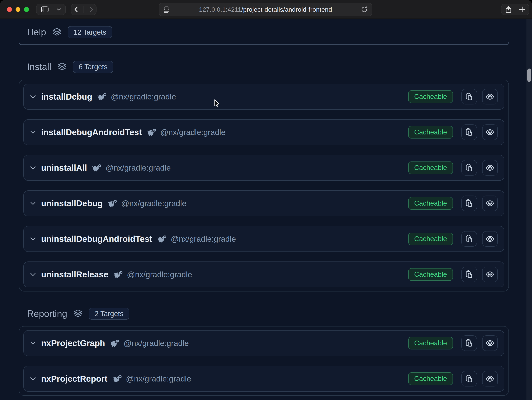 The height and width of the screenshot is (400, 532). Describe the element at coordinates (522, 10) in the screenshot. I see `new-tab-icon` at that location.